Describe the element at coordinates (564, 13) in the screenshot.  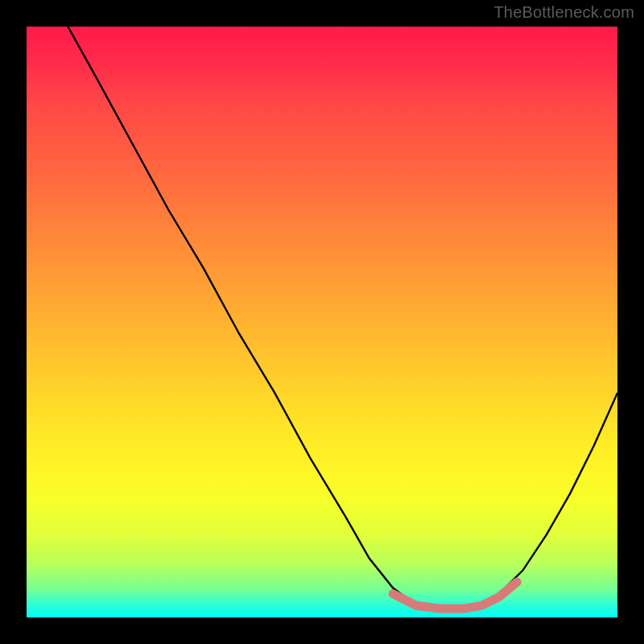
I see `attribution-text: TheBottleneck.com` at that location.